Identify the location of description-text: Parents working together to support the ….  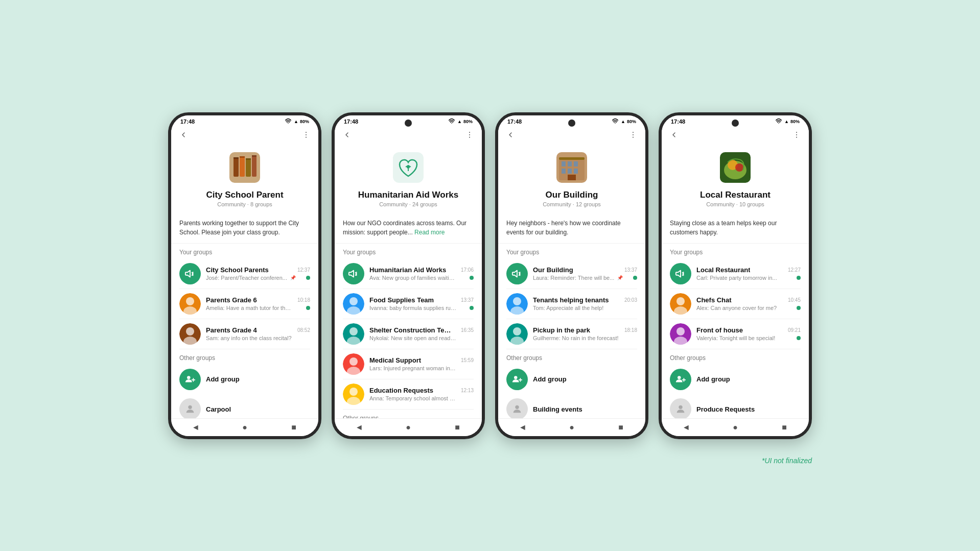
(245, 228).